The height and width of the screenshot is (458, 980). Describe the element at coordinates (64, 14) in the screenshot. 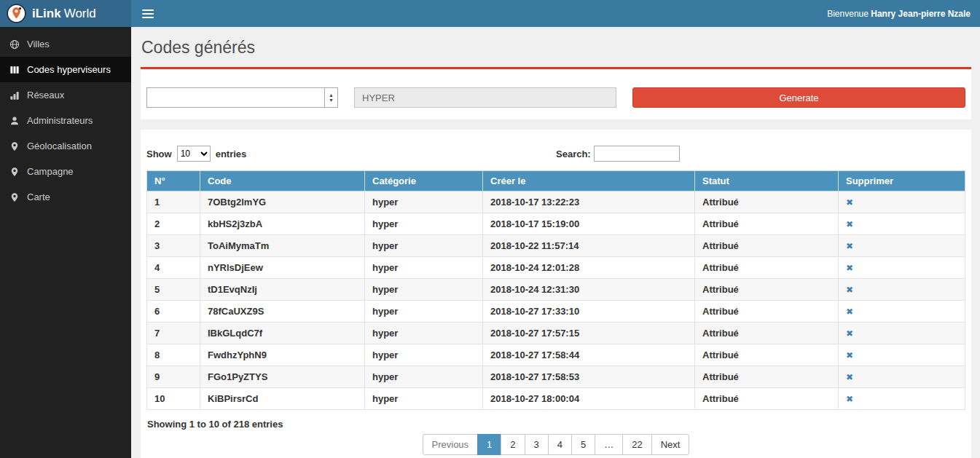

I see `brand-title: iLinkWorld` at that location.